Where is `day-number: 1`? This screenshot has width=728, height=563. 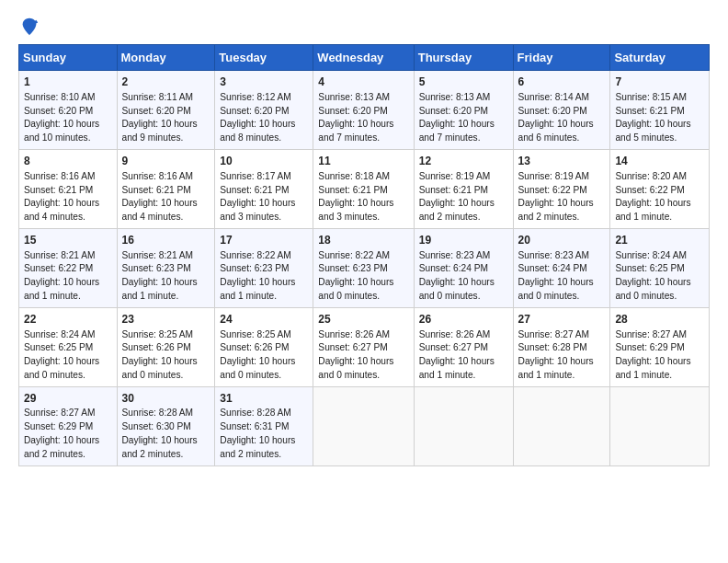 day-number: 1 is located at coordinates (68, 83).